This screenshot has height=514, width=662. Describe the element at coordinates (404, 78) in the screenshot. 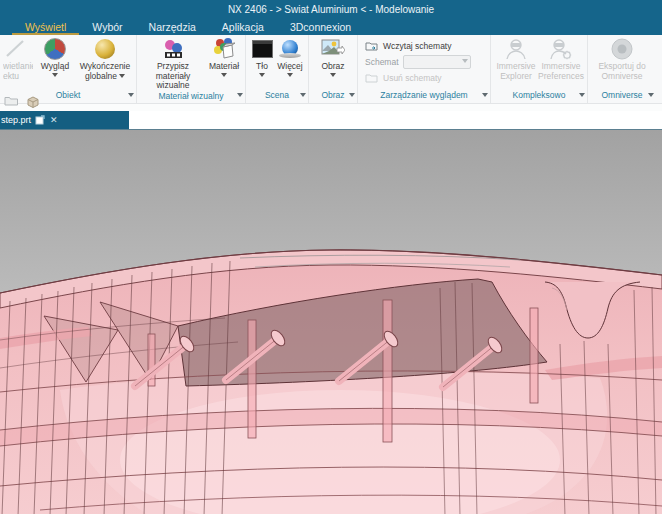

I see `usun-schematy-button: Usuń schematy` at that location.